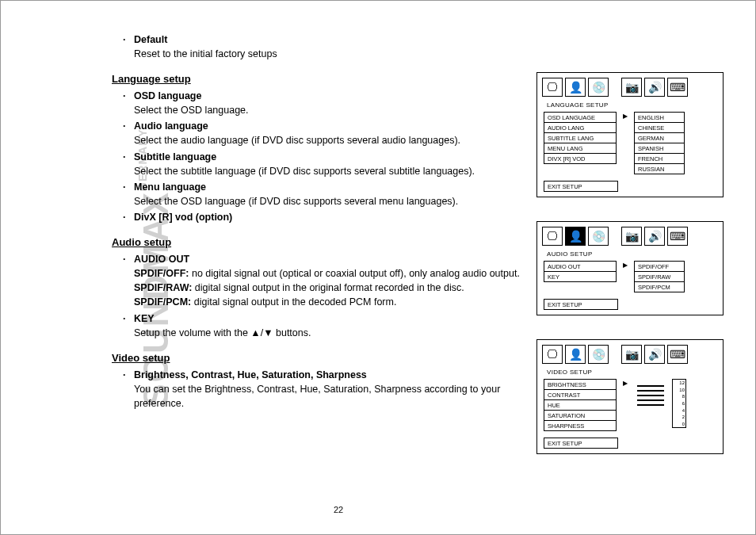 This screenshot has width=756, height=535. I want to click on menu-value: ENGLISH, so click(659, 117).